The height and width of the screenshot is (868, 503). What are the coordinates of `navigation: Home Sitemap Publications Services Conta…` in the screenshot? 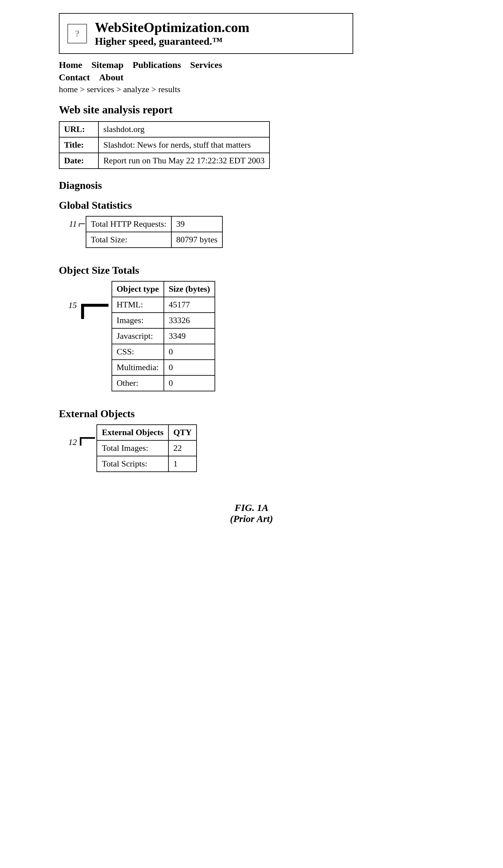 It's located at (252, 71).